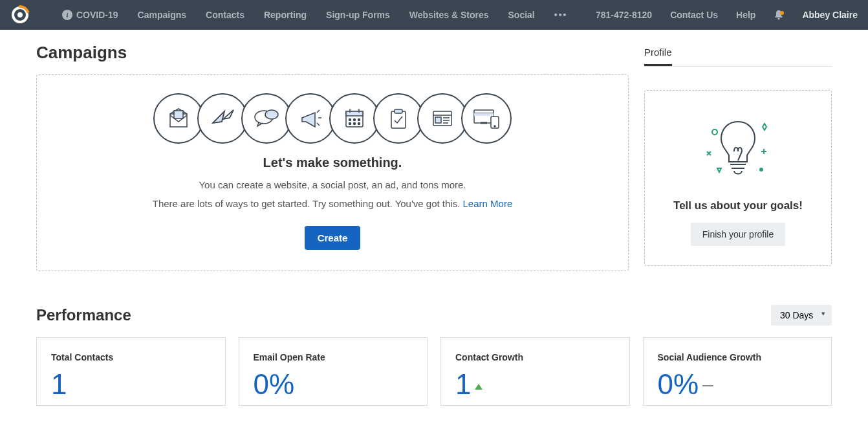 The height and width of the screenshot is (422, 868). What do you see at coordinates (801, 315) in the screenshot?
I see `date-range-select: 30 Days` at bounding box center [801, 315].